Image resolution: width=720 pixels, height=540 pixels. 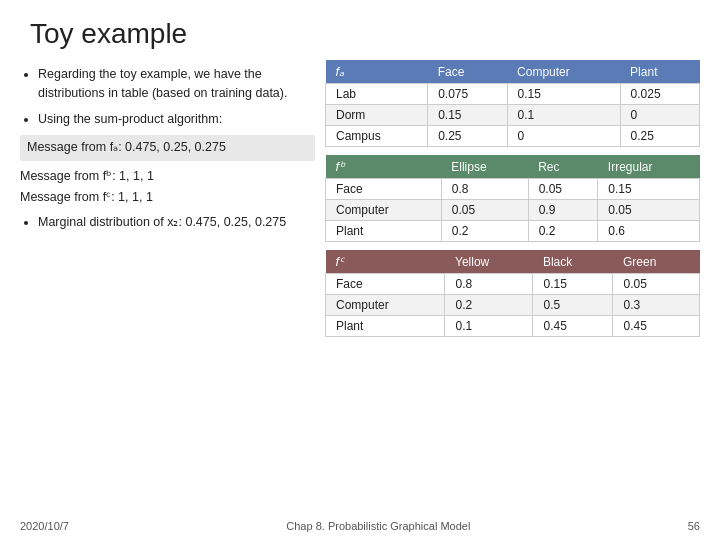 I want to click on table-cell: 0.9, so click(x=563, y=210).